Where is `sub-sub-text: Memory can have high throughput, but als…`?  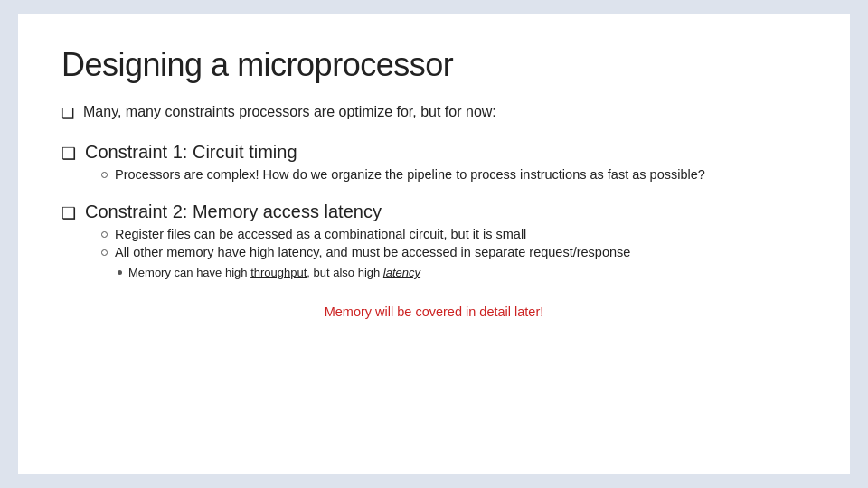 sub-sub-text: Memory can have high throughput, but als… is located at coordinates (275, 273).